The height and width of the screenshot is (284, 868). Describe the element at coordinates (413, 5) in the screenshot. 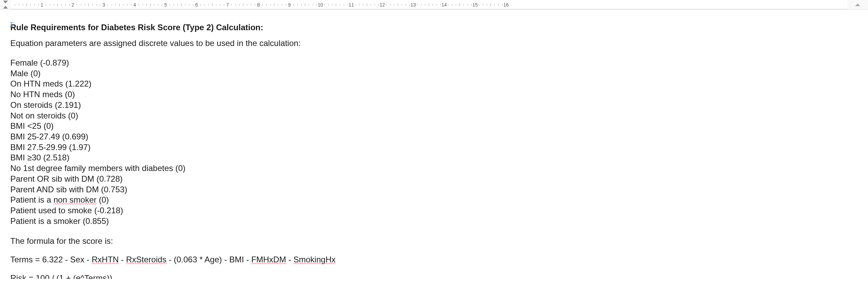

I see `ruler-number: 13` at that location.